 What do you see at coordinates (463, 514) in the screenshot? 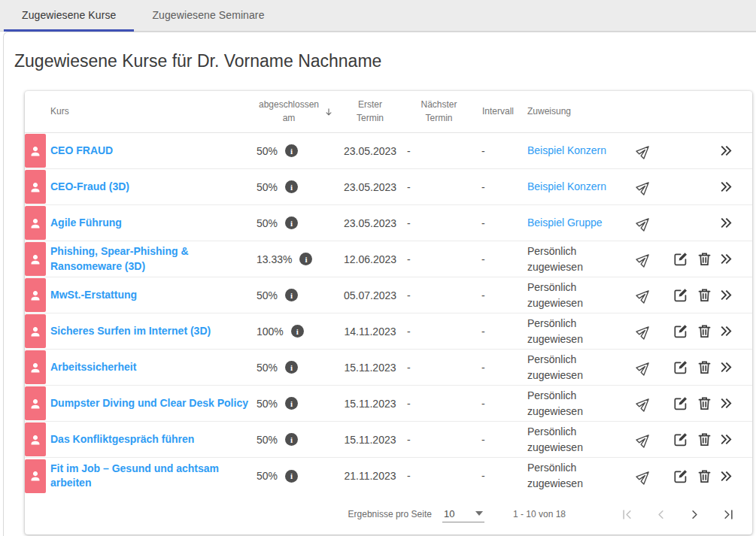
I see `page-size-select: 10` at bounding box center [463, 514].